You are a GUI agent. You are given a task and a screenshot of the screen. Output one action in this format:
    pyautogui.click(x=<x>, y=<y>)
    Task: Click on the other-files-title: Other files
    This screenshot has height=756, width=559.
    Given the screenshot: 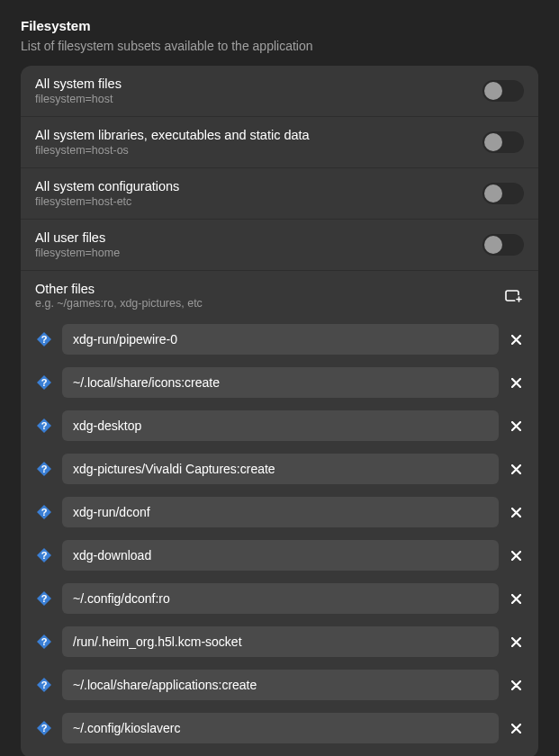 What is the action you would take?
    pyautogui.click(x=270, y=289)
    